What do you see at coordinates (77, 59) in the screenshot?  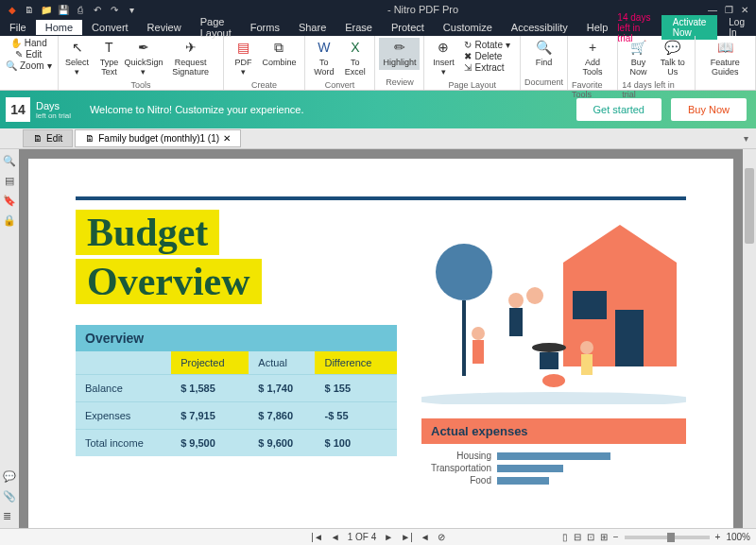 I see `select-button: ↖Select▾` at bounding box center [77, 59].